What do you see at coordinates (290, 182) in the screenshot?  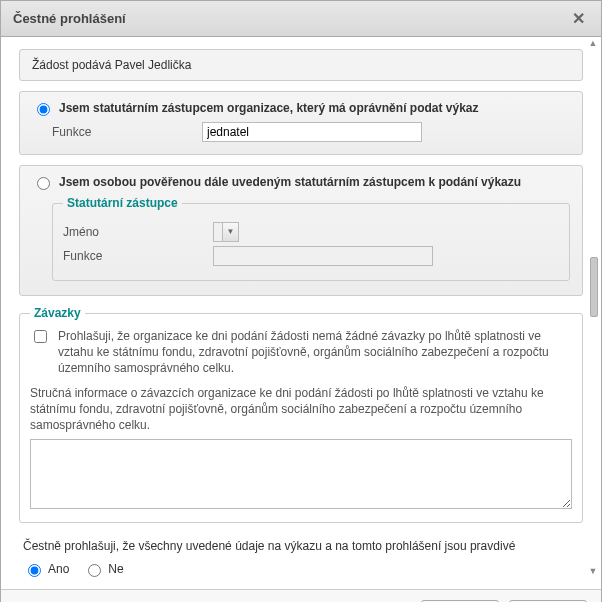 I see `radio-authorized-label: Jsem osobou pověřenou dále uvedeným stat…` at bounding box center [290, 182].